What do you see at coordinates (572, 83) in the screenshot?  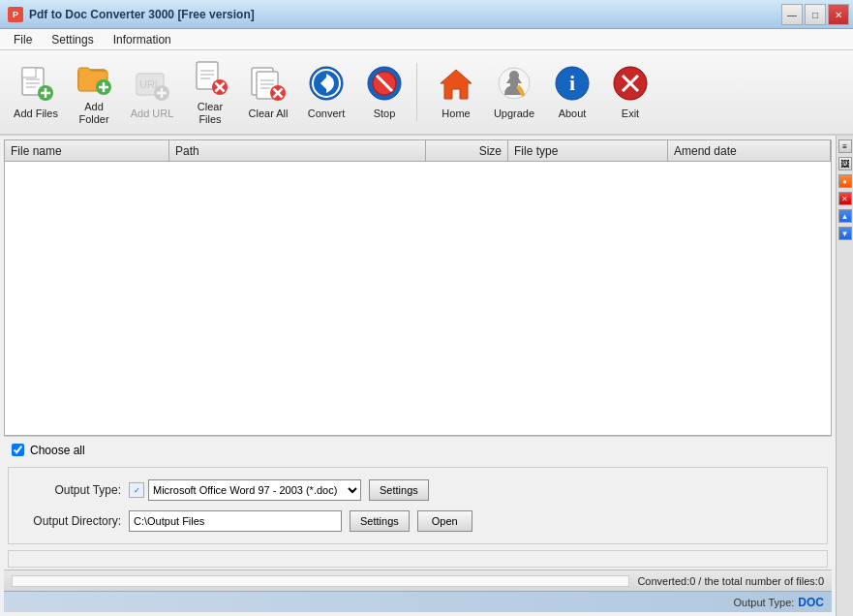 I see `svg-text: i` at bounding box center [572, 83].